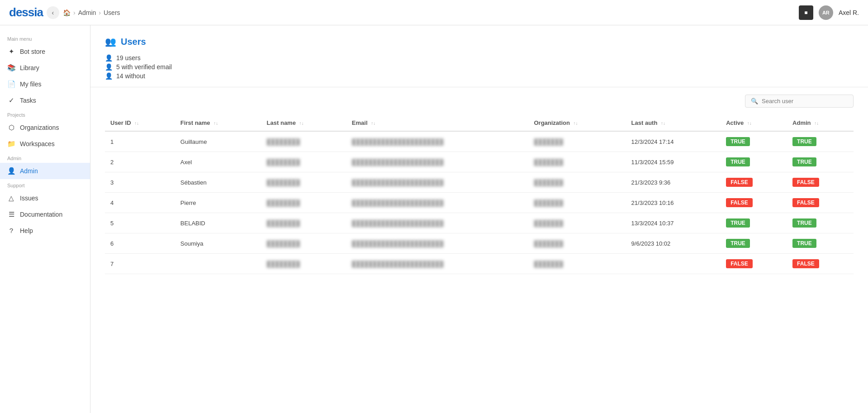  I want to click on page-header: 👥 Users 👤 19 users 👤 5 with verified ema…, so click(479, 56).